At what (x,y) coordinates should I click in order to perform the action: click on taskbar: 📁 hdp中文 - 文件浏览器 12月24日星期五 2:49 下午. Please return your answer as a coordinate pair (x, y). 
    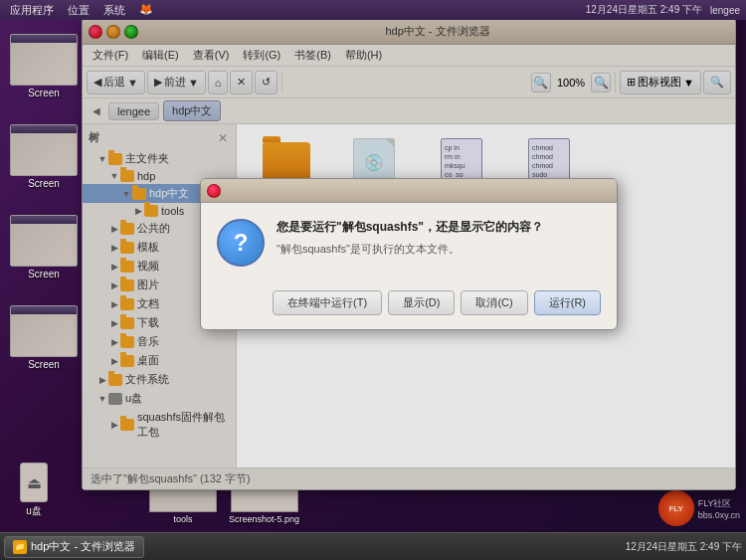
    Looking at the image, I should click on (373, 546).